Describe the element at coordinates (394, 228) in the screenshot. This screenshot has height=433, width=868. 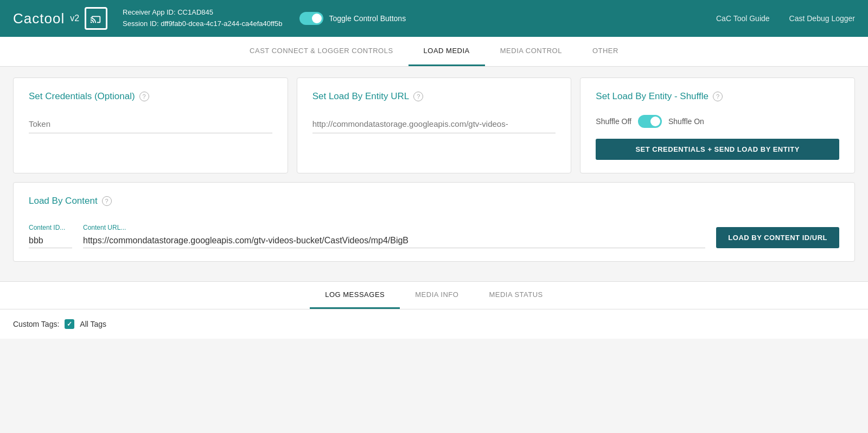
I see `content-url-label: Content URL...` at that location.